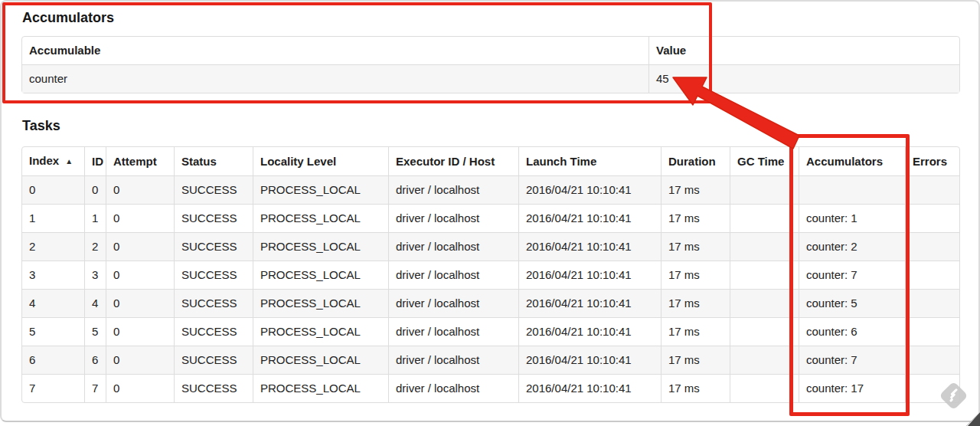  Describe the element at coordinates (491, 190) in the screenshot. I see `table-row: 000SUCCESSPROCESS_LOCALdriver / localhos…` at that location.